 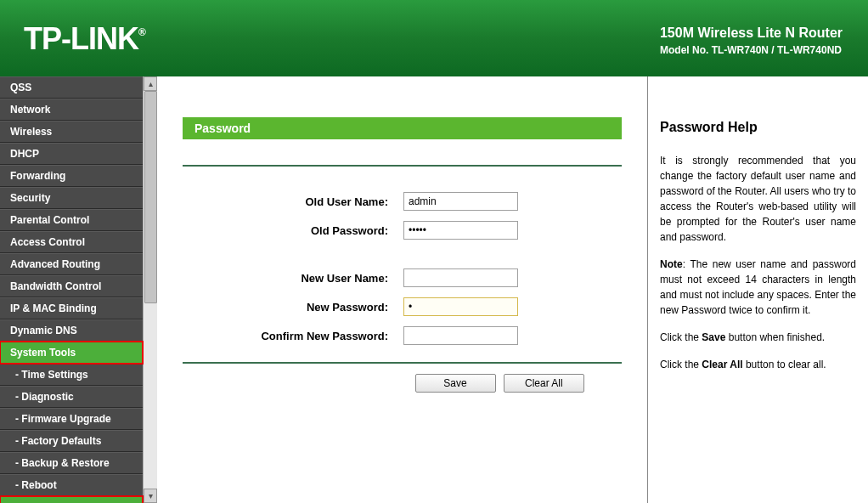 What do you see at coordinates (751, 33) in the screenshot?
I see `product-title: 150M Wireless Lite N Router` at bounding box center [751, 33].